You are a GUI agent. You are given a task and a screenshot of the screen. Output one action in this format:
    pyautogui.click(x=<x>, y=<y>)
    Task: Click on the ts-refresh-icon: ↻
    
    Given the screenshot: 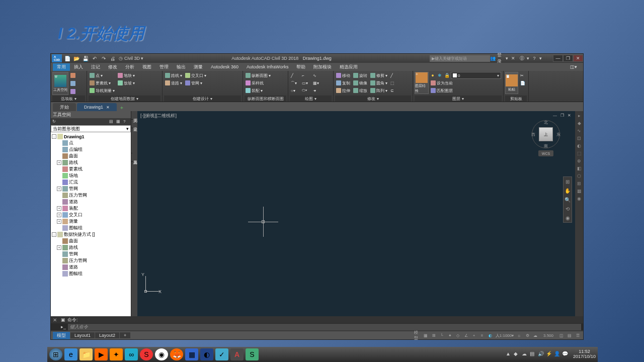 What is the action you would take?
    pyautogui.click(x=55, y=122)
    